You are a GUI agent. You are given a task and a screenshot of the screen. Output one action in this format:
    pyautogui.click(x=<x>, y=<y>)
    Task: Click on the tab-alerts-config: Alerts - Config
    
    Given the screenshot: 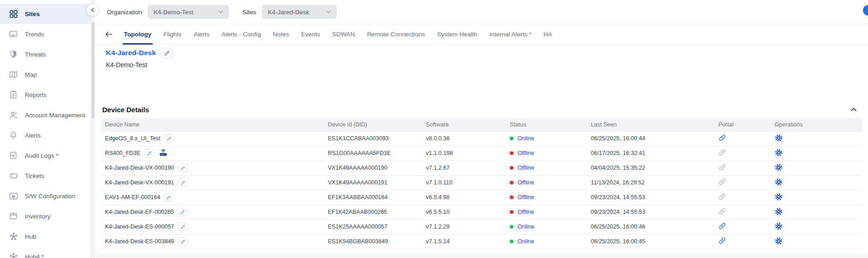 What is the action you would take?
    pyautogui.click(x=241, y=34)
    